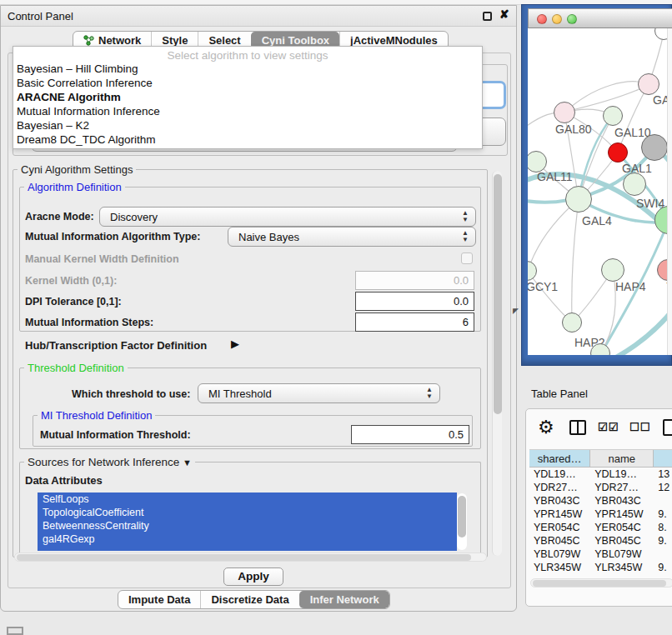 The height and width of the screenshot is (635, 672). I want to click on table-hscrollbar, so click(601, 583).